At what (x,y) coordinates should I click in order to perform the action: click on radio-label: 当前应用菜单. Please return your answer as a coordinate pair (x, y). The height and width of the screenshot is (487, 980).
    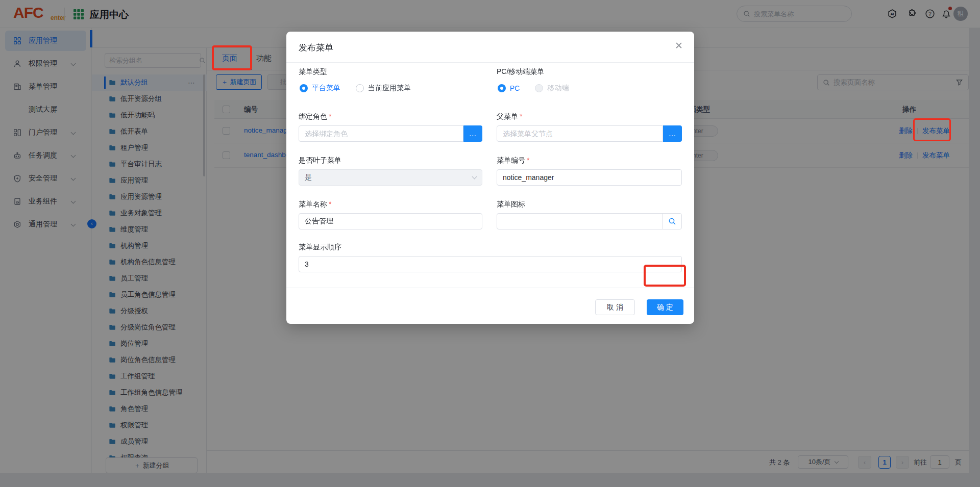
    Looking at the image, I should click on (389, 88).